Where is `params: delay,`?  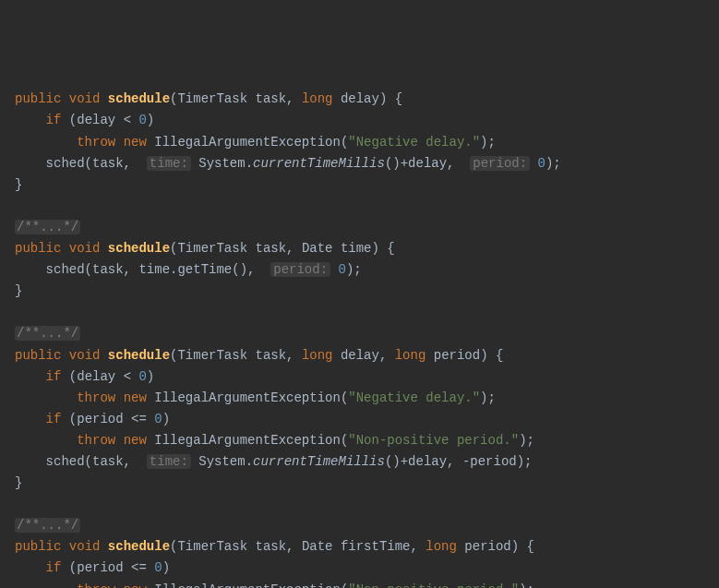
params: delay, is located at coordinates (364, 355).